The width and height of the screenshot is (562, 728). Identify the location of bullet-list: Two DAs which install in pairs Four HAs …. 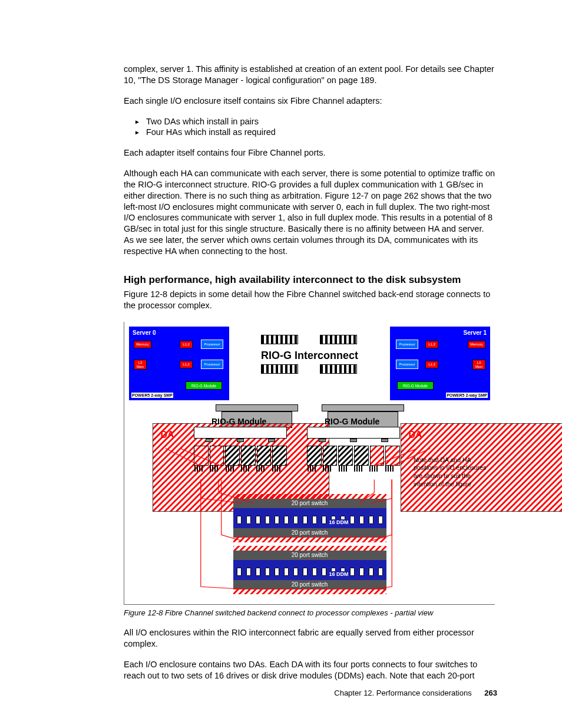
(315, 127).